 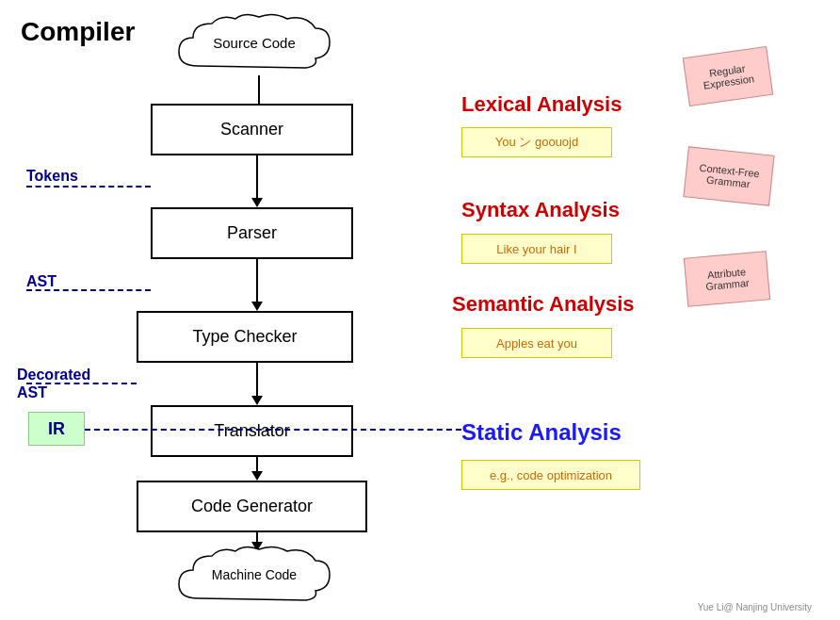 I want to click on regular-expression-box: Regular Expression, so click(x=728, y=76).